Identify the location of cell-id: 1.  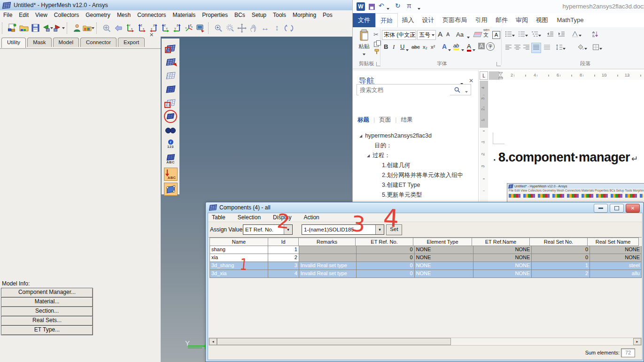
(284, 250).